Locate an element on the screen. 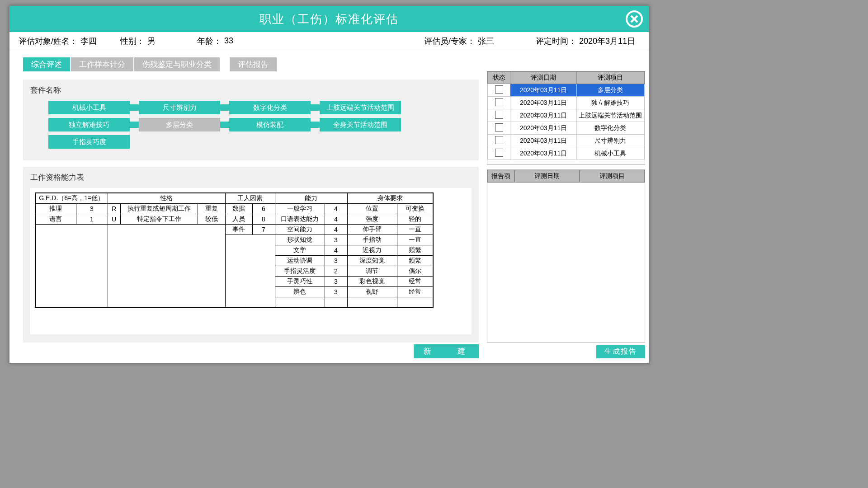  generate-report-button: 生成报告 is located at coordinates (621, 352).